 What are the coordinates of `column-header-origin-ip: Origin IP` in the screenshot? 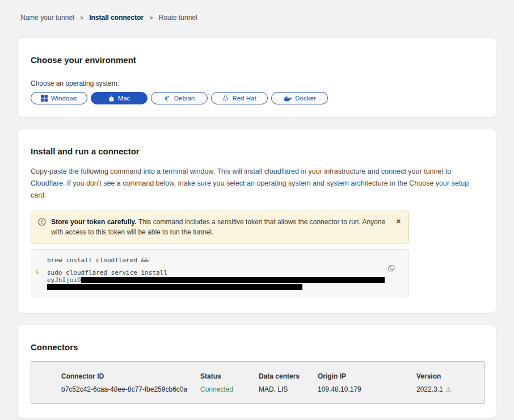 It's located at (367, 376).